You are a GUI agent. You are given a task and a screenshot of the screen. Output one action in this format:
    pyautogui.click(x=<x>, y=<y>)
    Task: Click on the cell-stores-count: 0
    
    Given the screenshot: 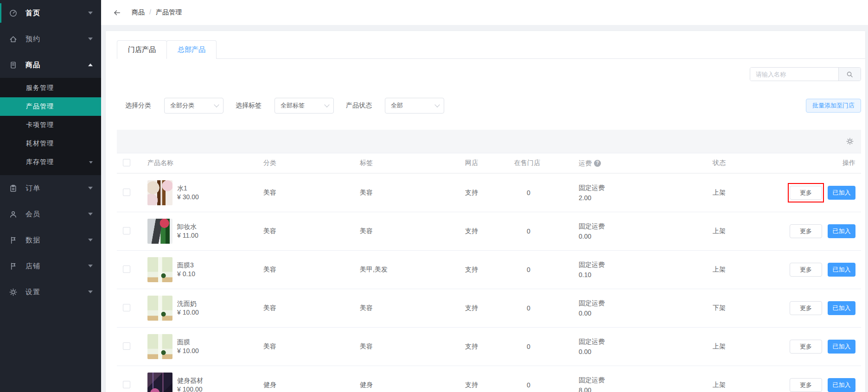 What is the action you would take?
    pyautogui.click(x=546, y=347)
    